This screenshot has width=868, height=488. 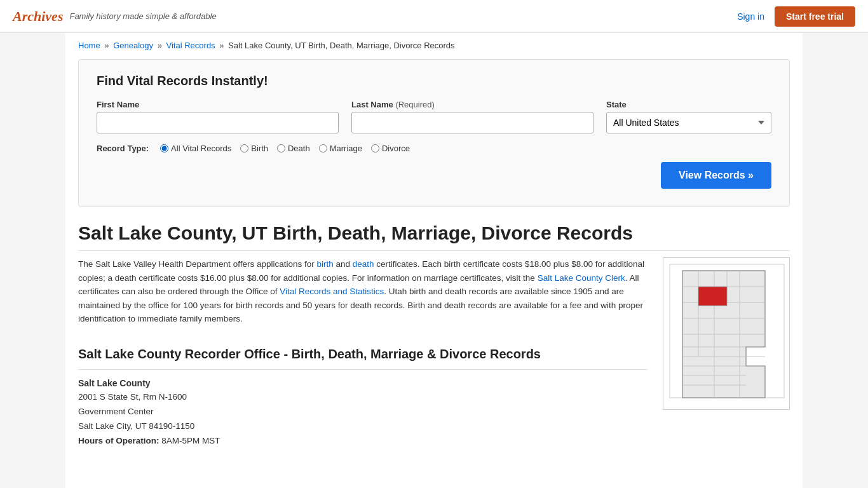 What do you see at coordinates (363, 383) in the screenshot?
I see `office-name: Salt Lake County` at bounding box center [363, 383].